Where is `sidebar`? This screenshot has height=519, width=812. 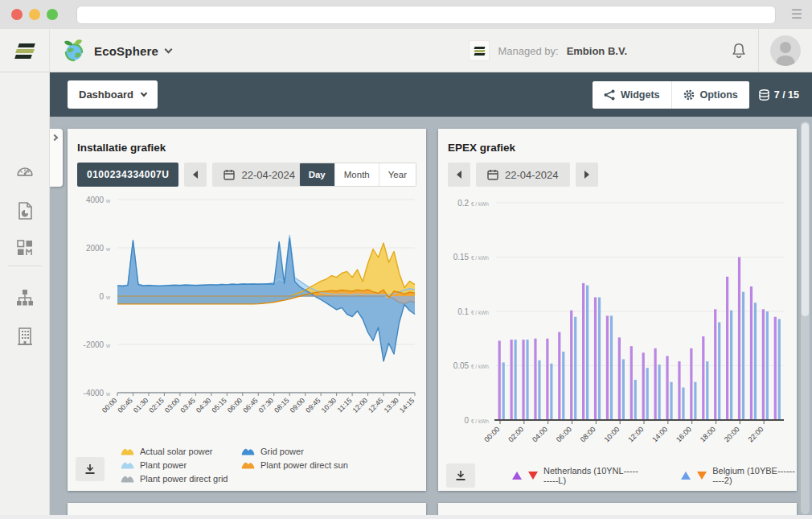
sidebar is located at coordinates (25, 296).